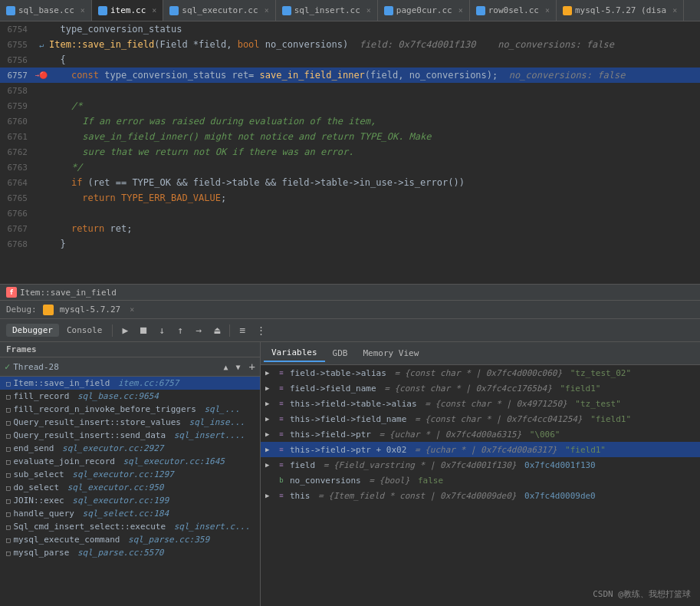 This screenshot has width=700, height=606. What do you see at coordinates (601, 373) in the screenshot?
I see `var-val-0: "tz_test_02"` at bounding box center [601, 373].